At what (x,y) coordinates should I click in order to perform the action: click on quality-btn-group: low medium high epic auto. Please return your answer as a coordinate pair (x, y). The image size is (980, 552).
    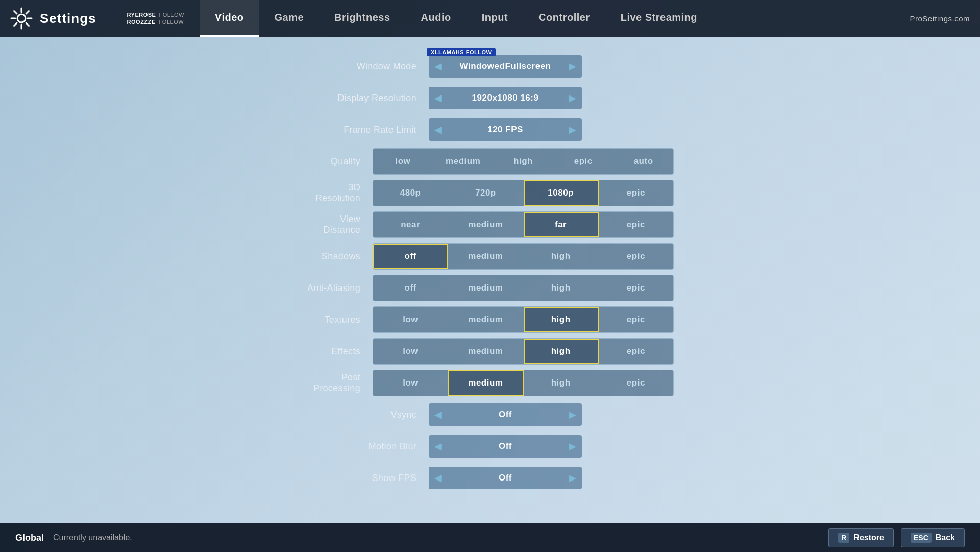
    Looking at the image, I should click on (523, 161).